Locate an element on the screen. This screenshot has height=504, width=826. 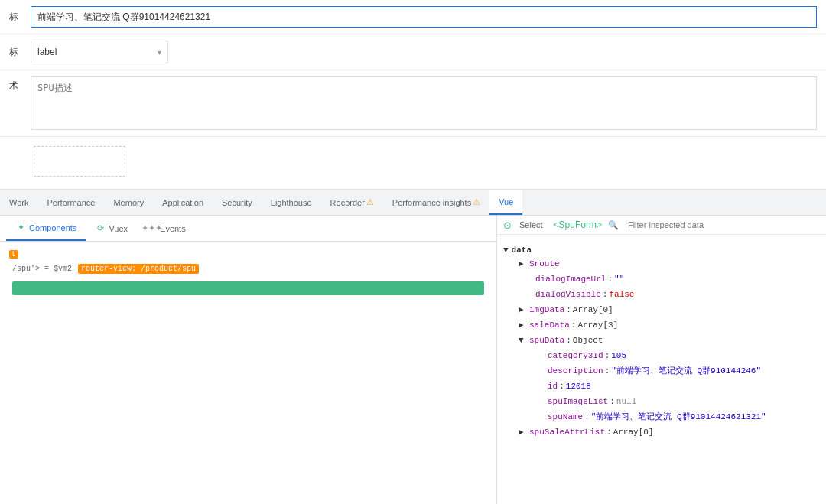
tab-security-label: Security is located at coordinates (237, 203).